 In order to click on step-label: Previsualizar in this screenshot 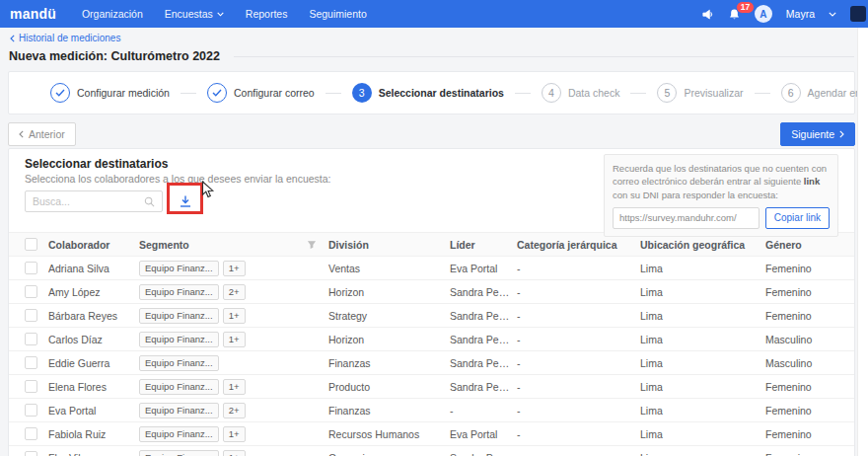, I will do `click(713, 93)`.